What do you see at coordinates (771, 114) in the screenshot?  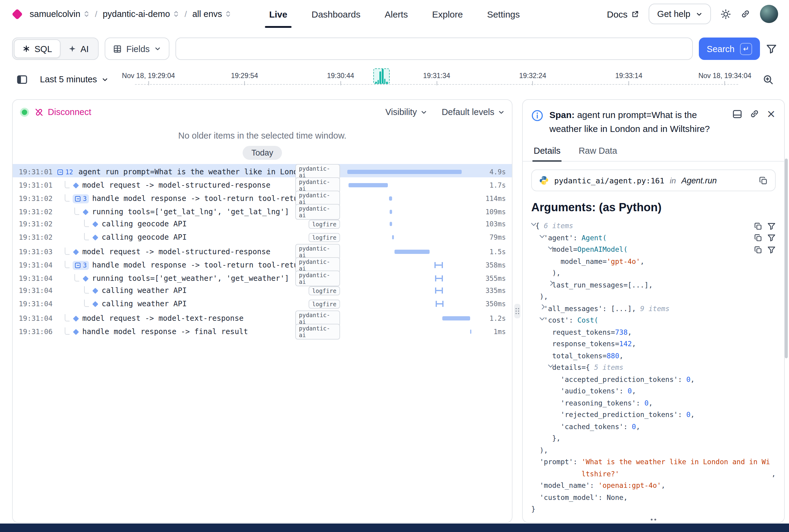 I see `close-panel-button: ×` at bounding box center [771, 114].